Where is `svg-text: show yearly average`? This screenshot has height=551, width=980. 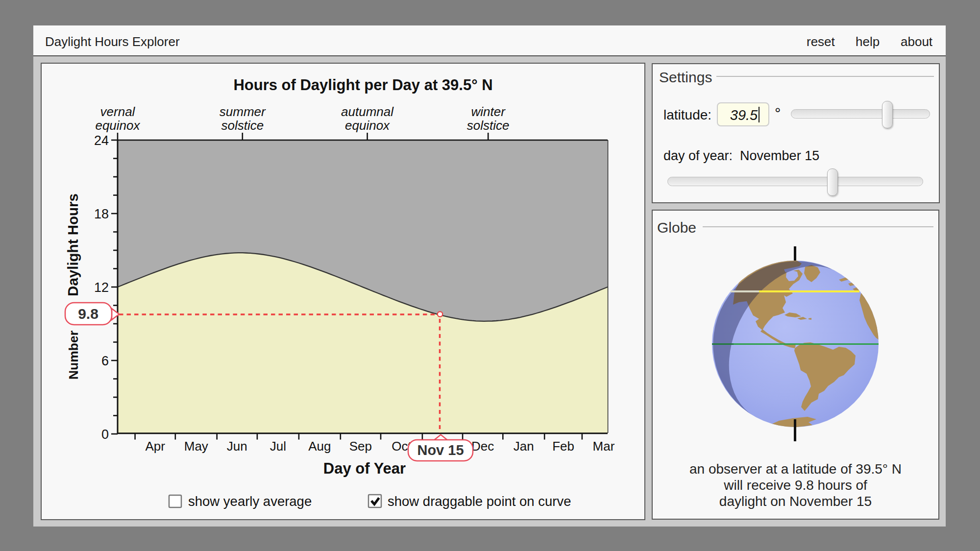 svg-text: show yearly average is located at coordinates (250, 502).